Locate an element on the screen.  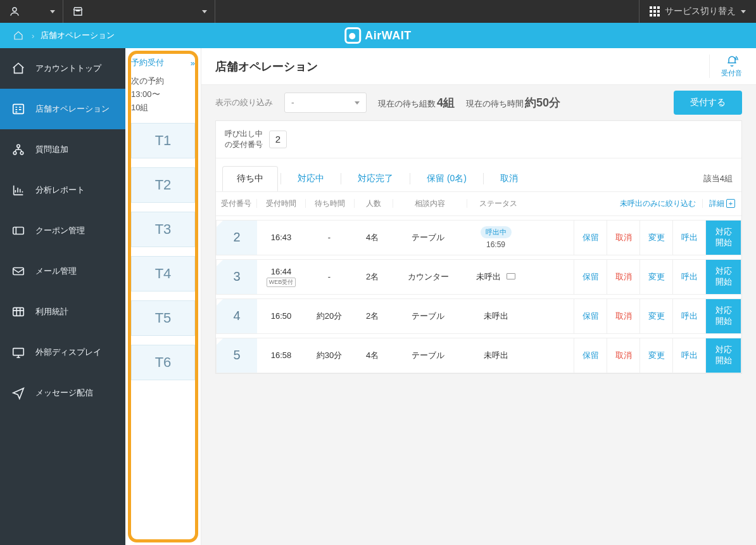
tabs: 待ち中 対応中 対応完了 保留 (0名) 取消 該当4組 is located at coordinates (479, 175).